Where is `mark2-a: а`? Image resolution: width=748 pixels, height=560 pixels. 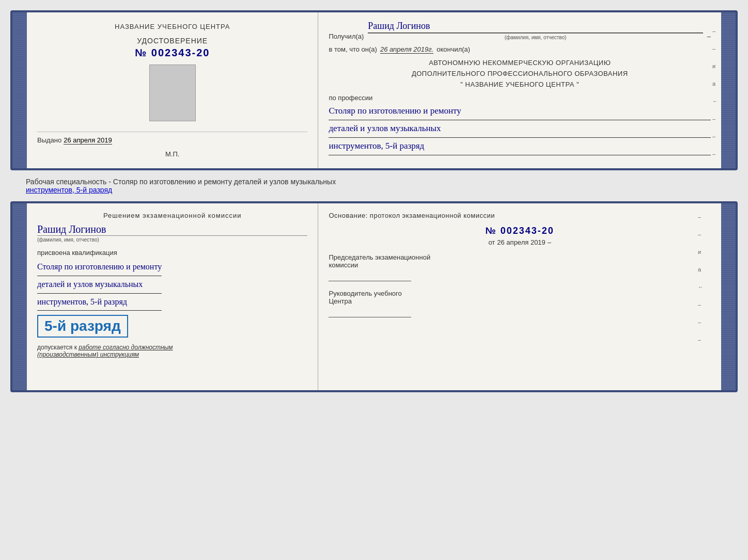
mark2-a: а is located at coordinates (700, 269).